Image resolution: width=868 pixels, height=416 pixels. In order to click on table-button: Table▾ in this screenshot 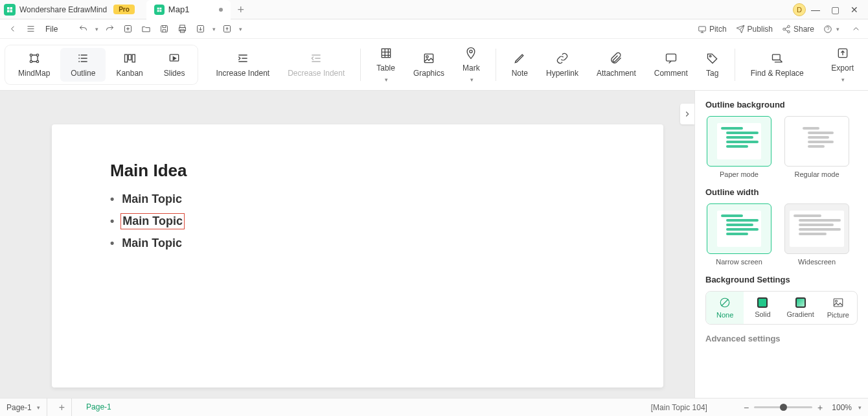, I will do `click(386, 65)`.